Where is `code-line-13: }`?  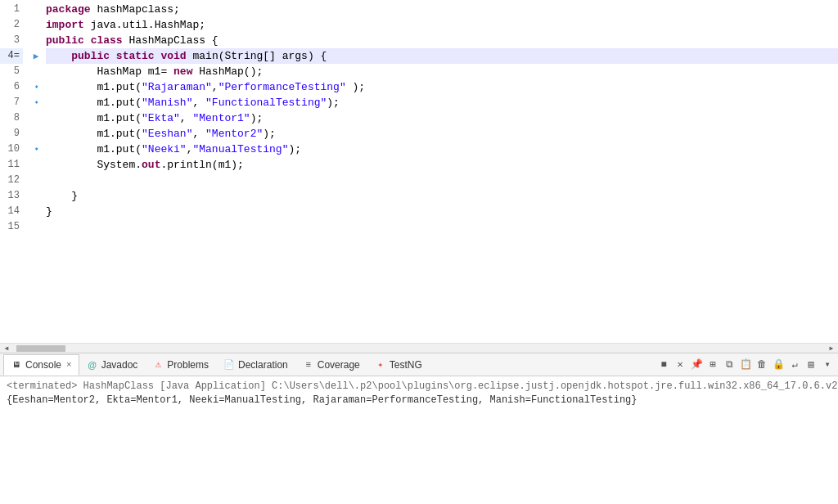
code-line-13: } is located at coordinates (442, 196).